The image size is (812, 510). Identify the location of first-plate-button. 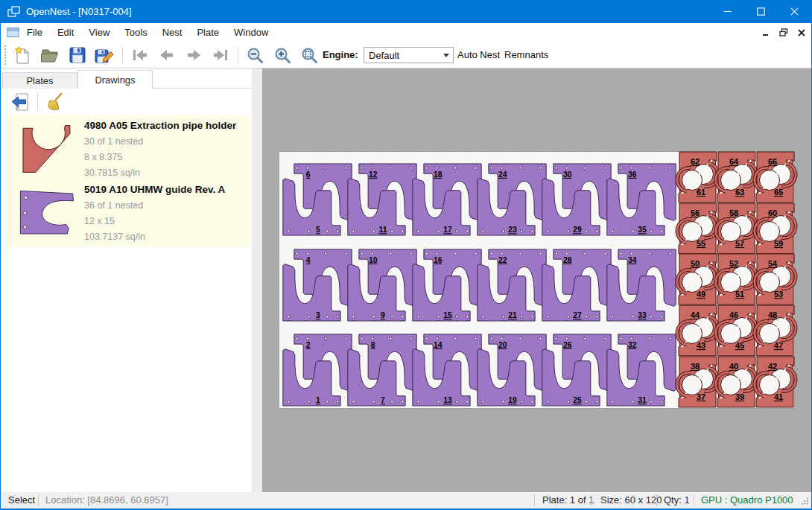
(140, 55).